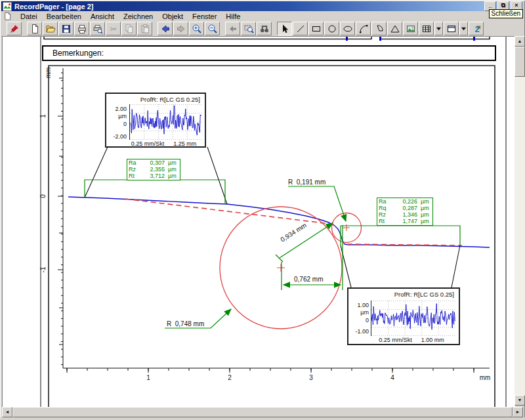  What do you see at coordinates (411, 29) in the screenshot?
I see `image-tool-button` at bounding box center [411, 29].